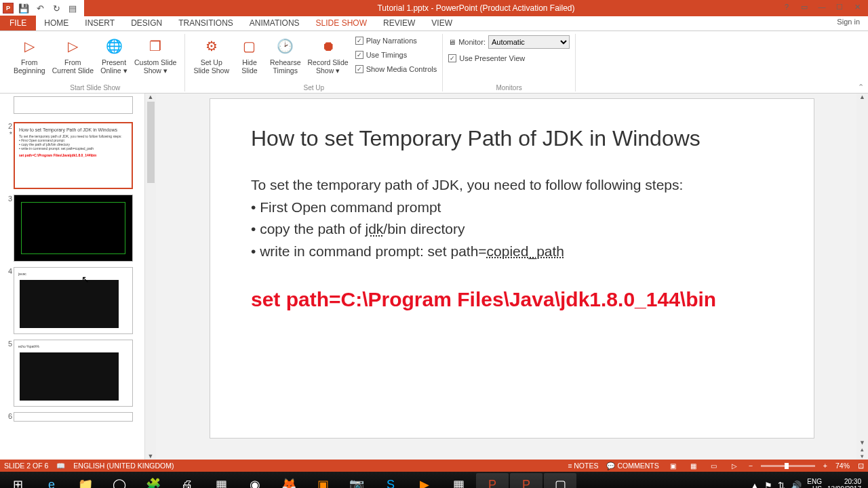 The width and height of the screenshot is (868, 488). I want to click on slides-icon: ❐, so click(155, 46).